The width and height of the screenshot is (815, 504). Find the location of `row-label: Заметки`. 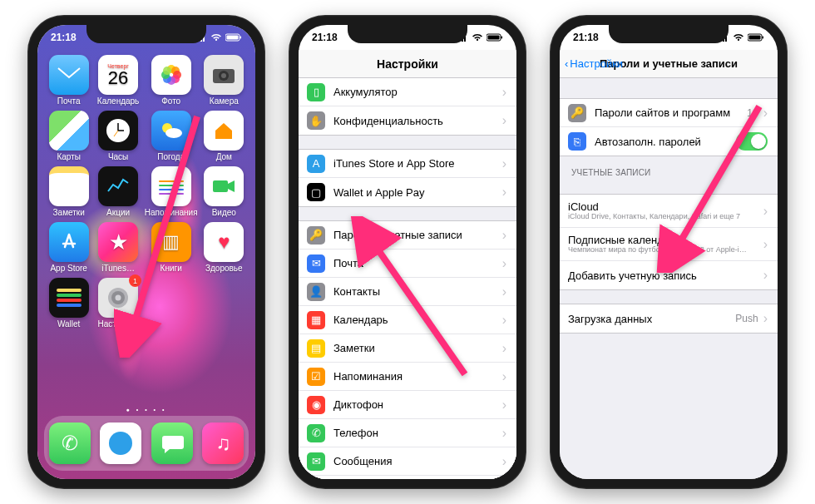

row-label: Заметки is located at coordinates (416, 348).